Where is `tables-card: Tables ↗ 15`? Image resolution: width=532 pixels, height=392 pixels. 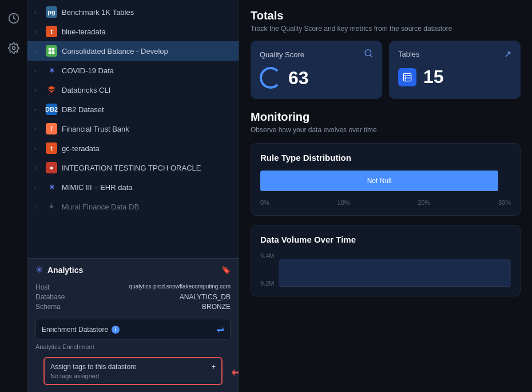 tables-card: Tables ↗ 15 is located at coordinates (455, 70).